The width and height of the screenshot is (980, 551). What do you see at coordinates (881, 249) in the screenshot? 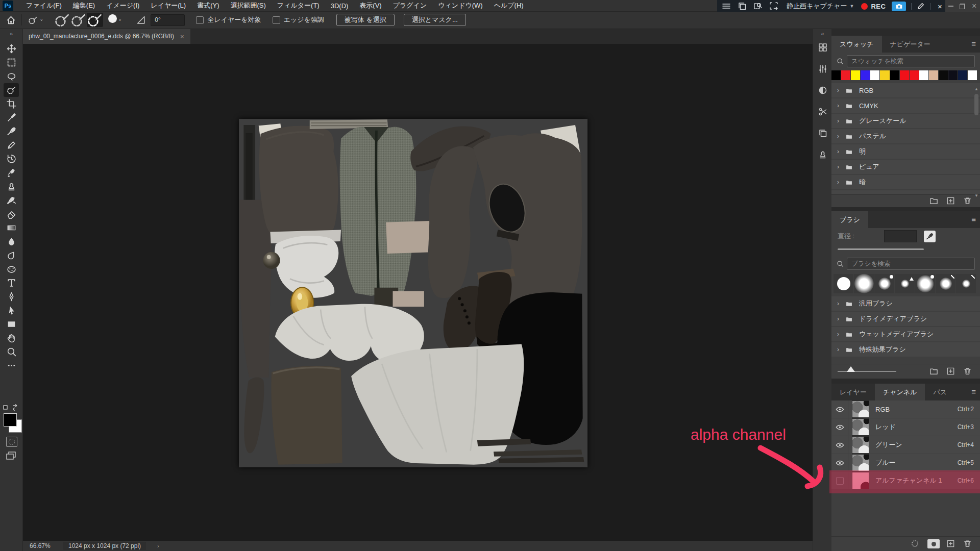
I see `diameter-slider` at bounding box center [881, 249].